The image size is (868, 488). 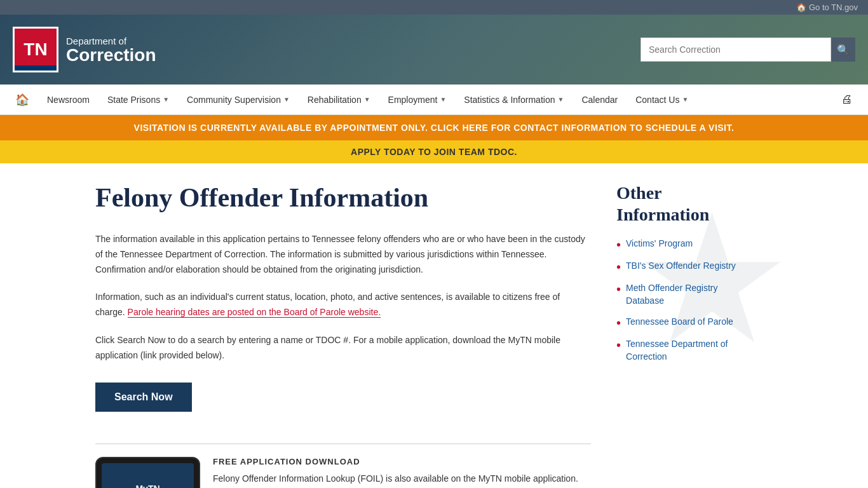 What do you see at coordinates (686, 295) in the screenshot?
I see `list-item: • Meth Offender Registry Database` at bounding box center [686, 295].